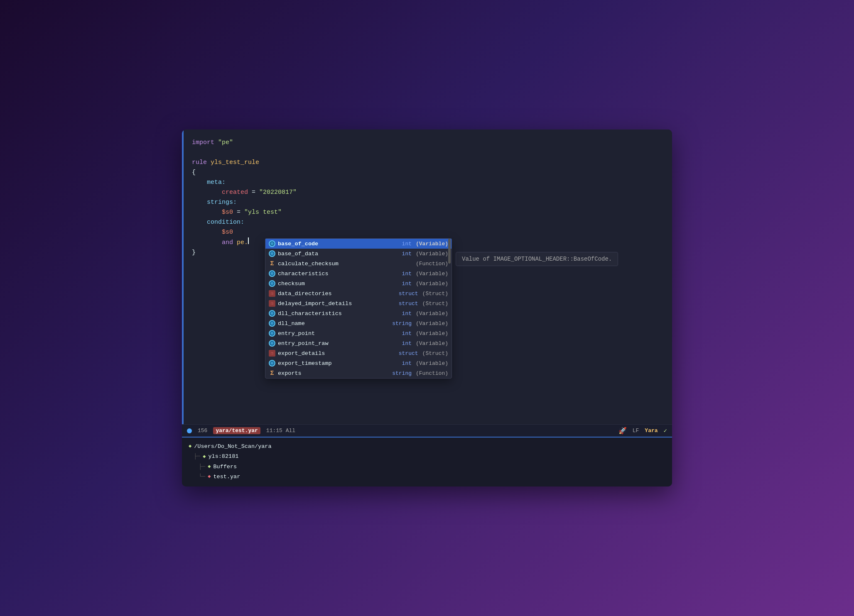 Image resolution: width=854 pixels, height=616 pixels. I want to click on ac-kind-5: (Struct), so click(435, 294).